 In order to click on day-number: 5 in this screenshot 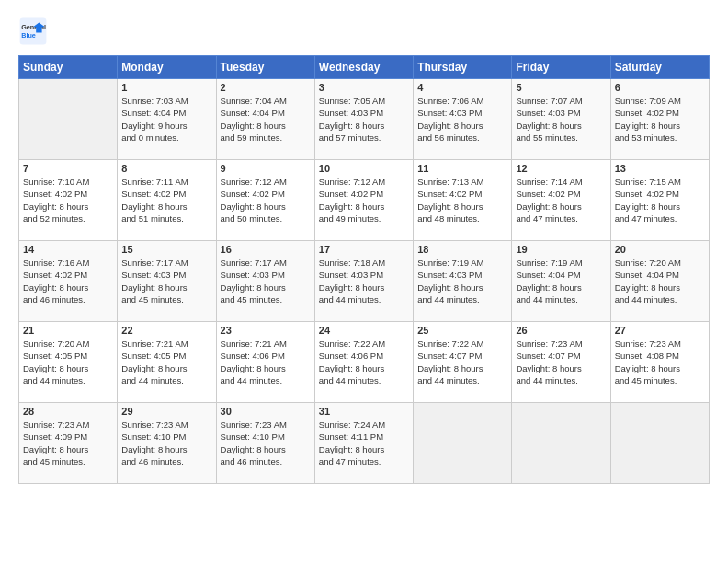, I will do `click(561, 87)`.